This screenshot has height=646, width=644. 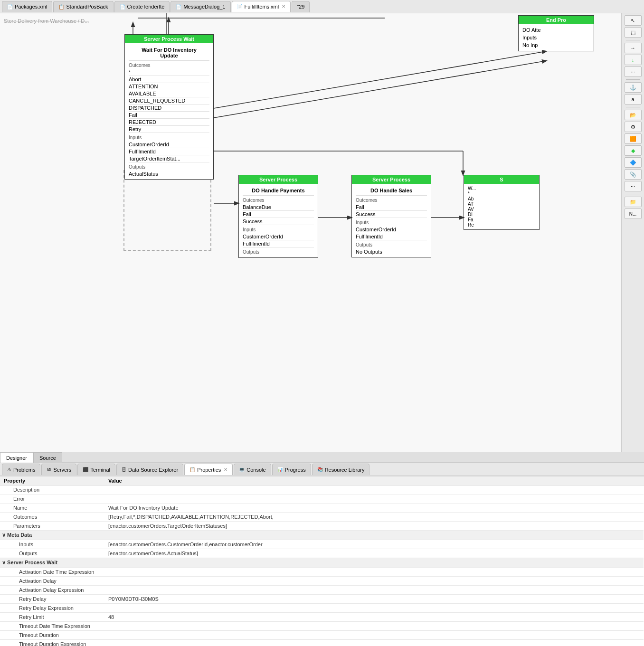 I want to click on node-spw-outcome-rejected: REJECTED, so click(x=169, y=123).